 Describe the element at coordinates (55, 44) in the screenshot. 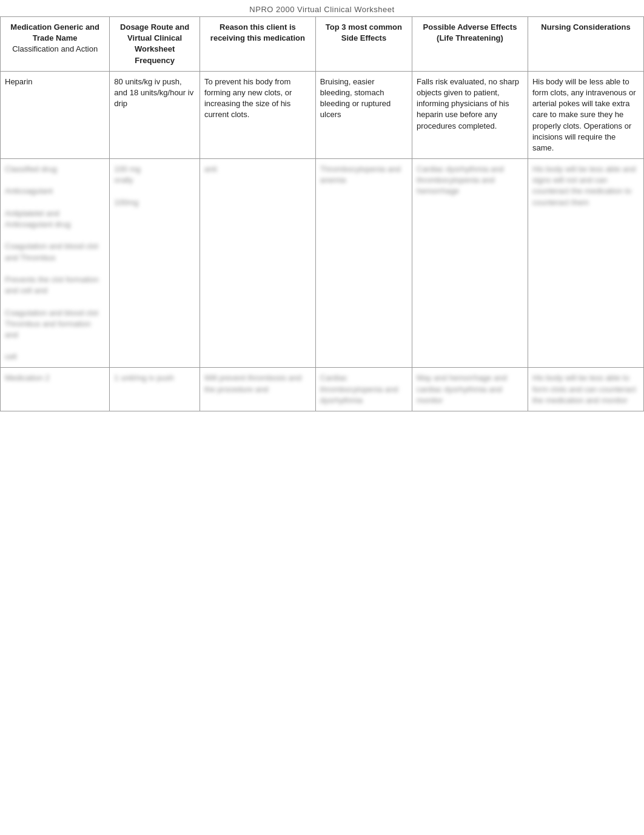

I see `header-col1: Medication Generic and Trade Name Classi…` at that location.